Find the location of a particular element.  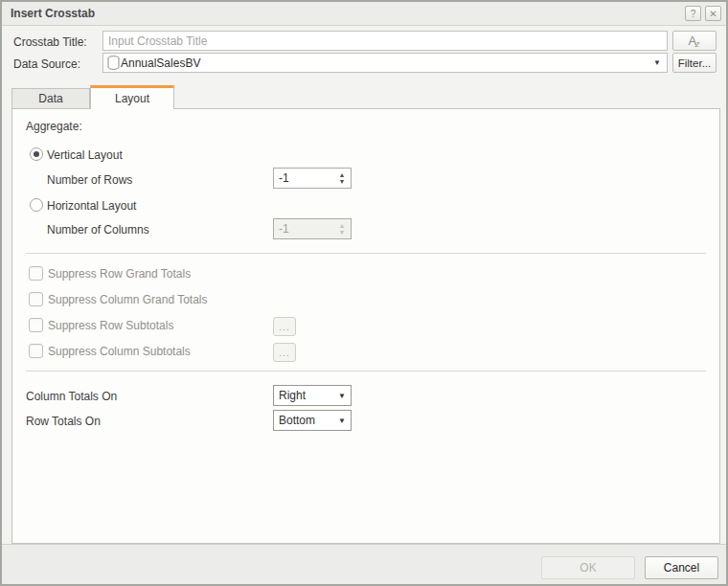

data-source-value: AnnualSalesBV is located at coordinates (385, 63).